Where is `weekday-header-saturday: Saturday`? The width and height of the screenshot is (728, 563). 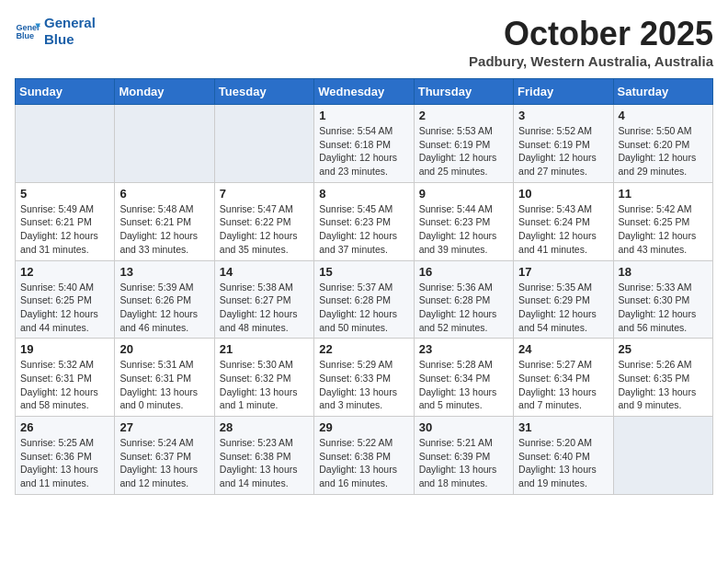 weekday-header-saturday: Saturday is located at coordinates (663, 92).